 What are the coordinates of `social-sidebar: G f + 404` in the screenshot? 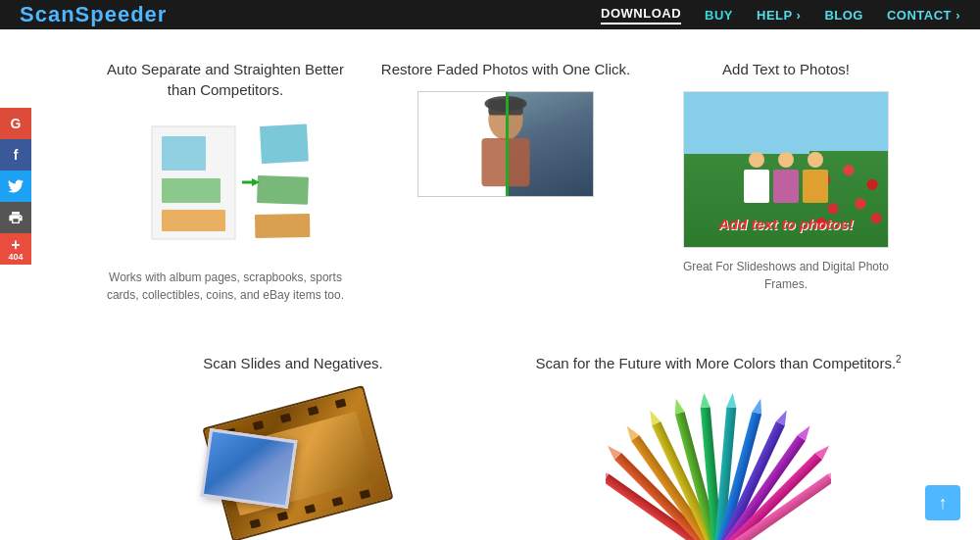 It's located at (16, 186).